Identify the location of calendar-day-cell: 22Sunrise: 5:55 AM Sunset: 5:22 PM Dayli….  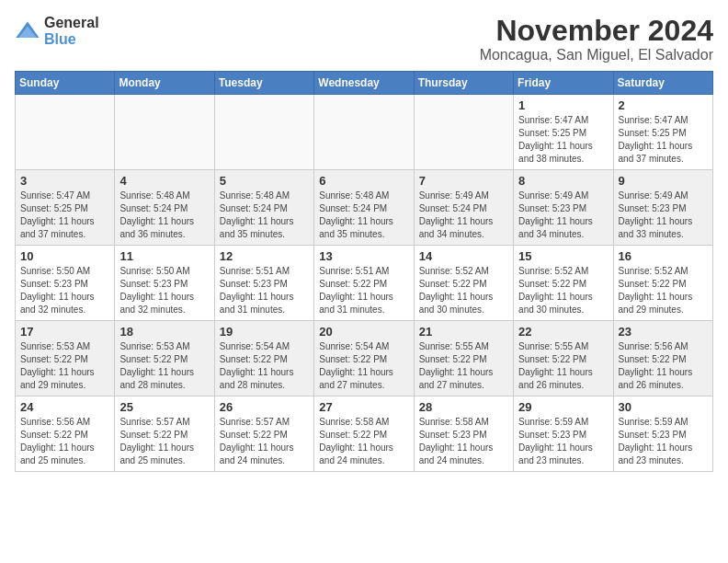
(563, 359).